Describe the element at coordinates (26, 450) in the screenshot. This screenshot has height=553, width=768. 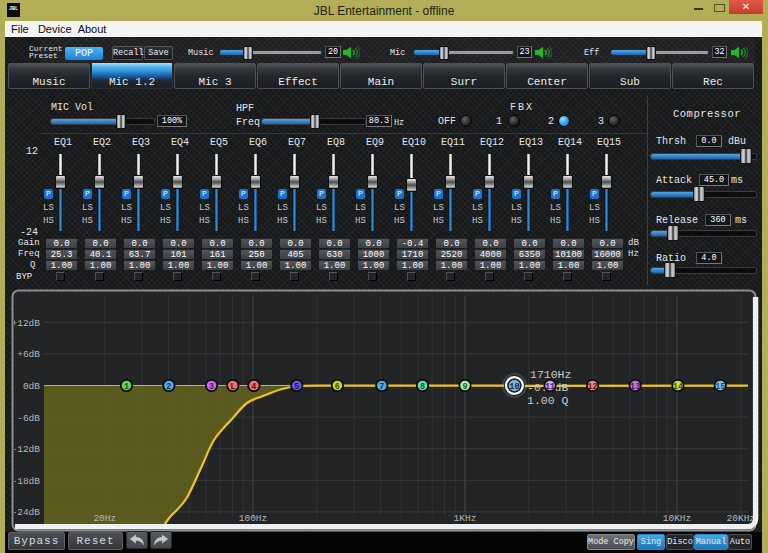
I see `svg-text: -12dB` at that location.